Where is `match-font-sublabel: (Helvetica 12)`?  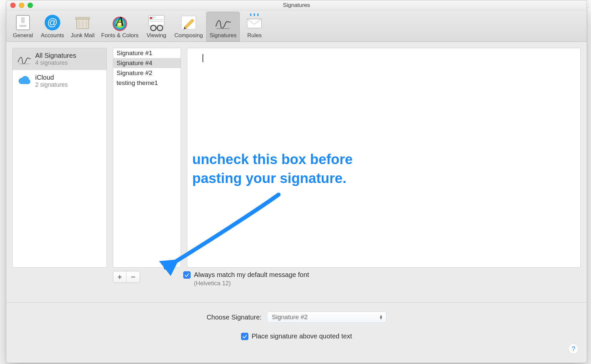 match-font-sublabel: (Helvetica 12) is located at coordinates (252, 284).